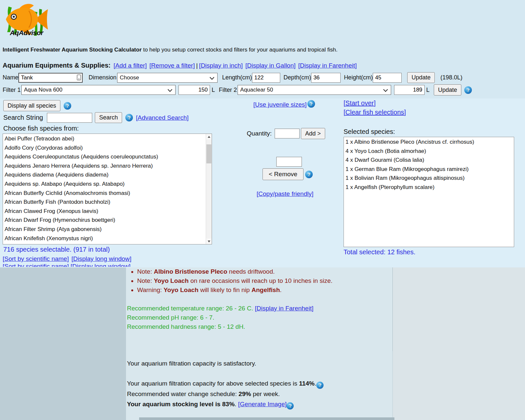 Image resolution: width=525 pixels, height=420 pixels. I want to click on dimension-selected-value: Choose, so click(129, 78).